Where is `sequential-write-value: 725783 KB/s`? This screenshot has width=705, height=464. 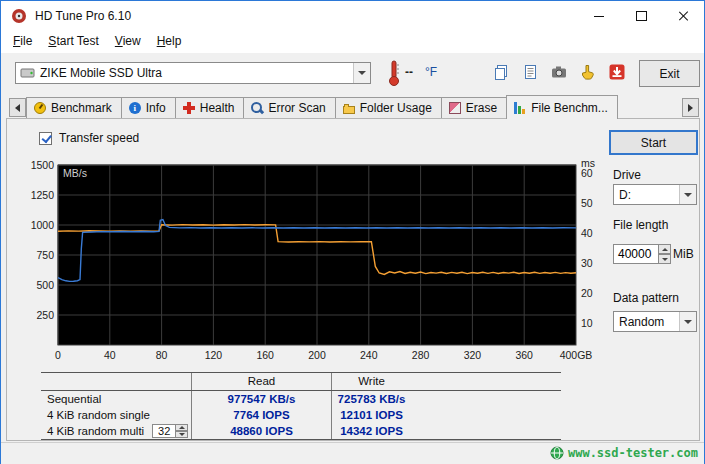
sequential-write-value: 725783 KB/s is located at coordinates (371, 399).